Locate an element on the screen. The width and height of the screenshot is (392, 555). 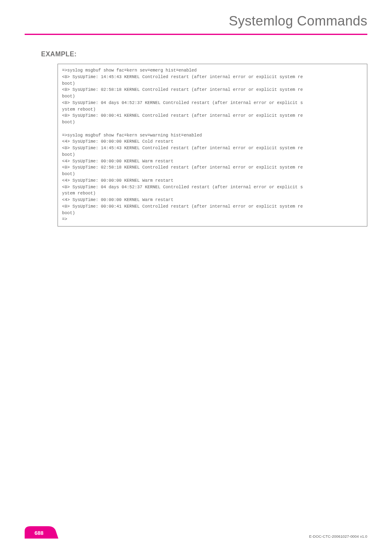
header-divider is located at coordinates (196, 35).